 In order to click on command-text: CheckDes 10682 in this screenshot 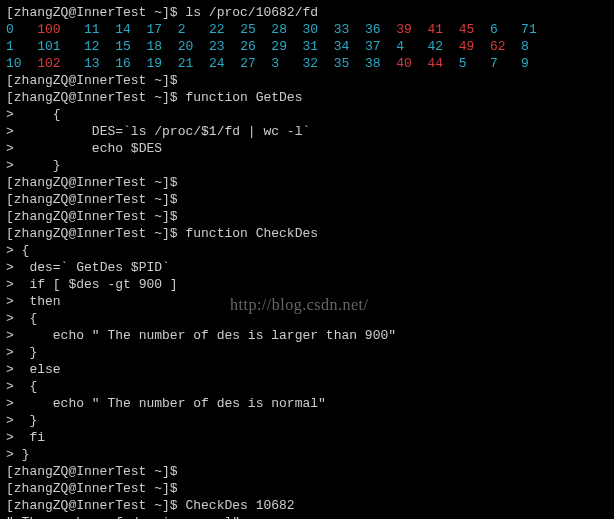, I will do `click(240, 506)`.